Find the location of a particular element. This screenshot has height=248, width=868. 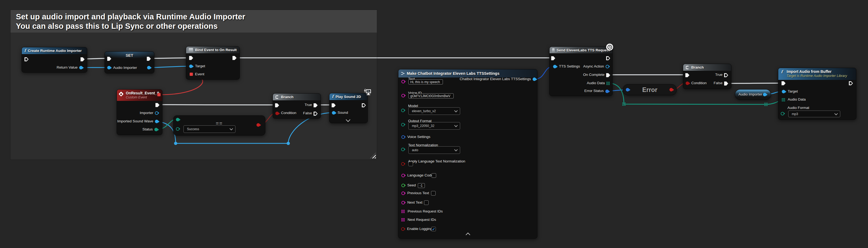

node-error-compare: Error is located at coordinates (650, 90).